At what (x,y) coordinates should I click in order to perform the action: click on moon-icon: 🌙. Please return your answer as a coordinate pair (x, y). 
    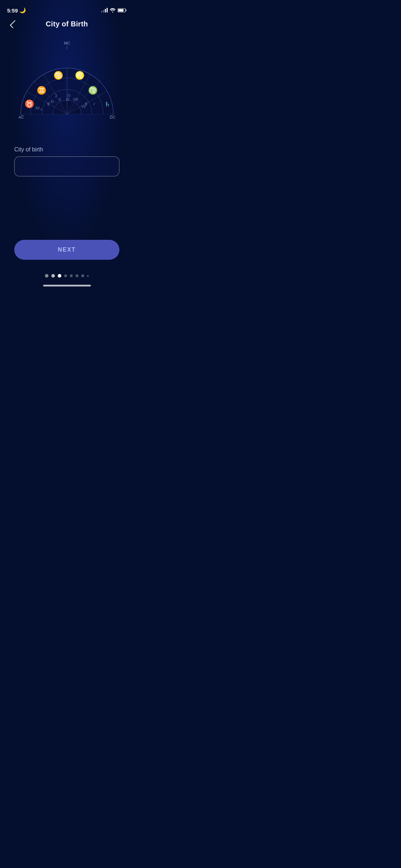
    Looking at the image, I should click on (23, 10).